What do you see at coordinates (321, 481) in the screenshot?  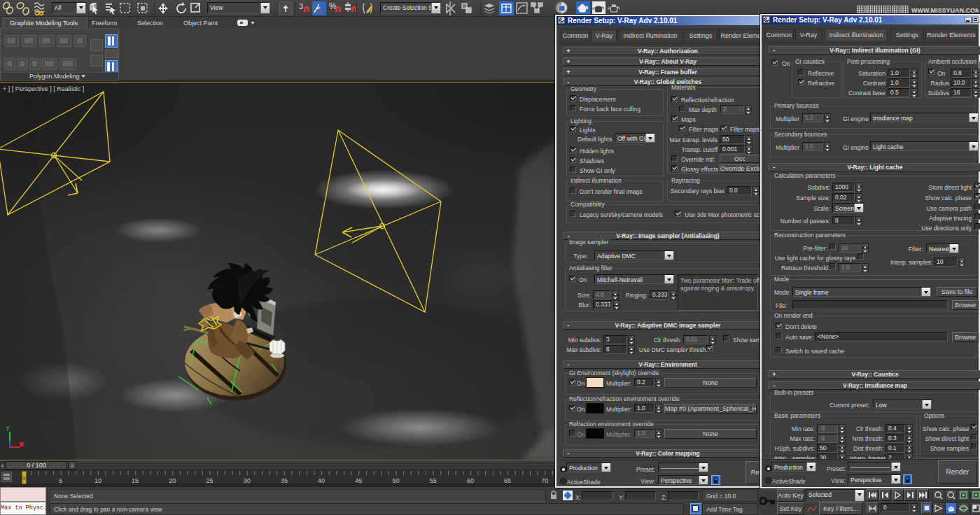 I see `svg-text: 40` at bounding box center [321, 481].